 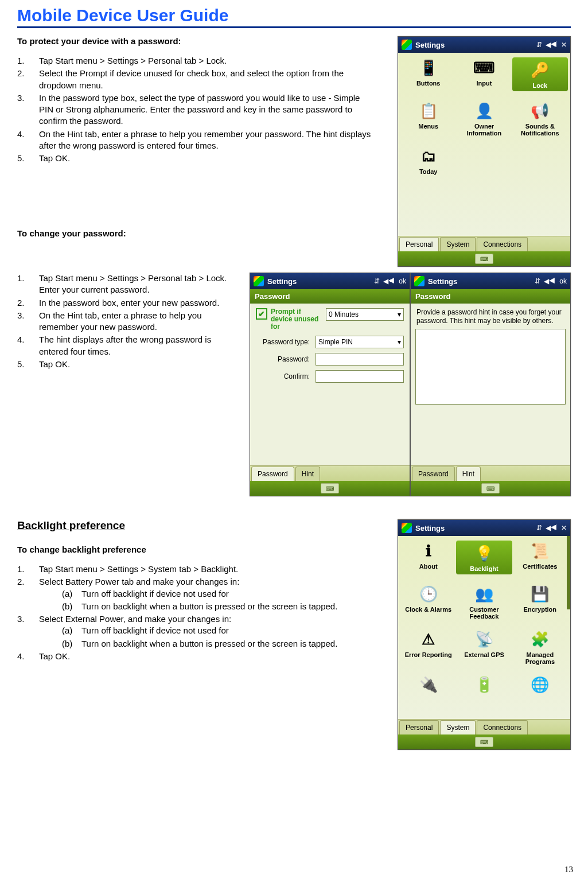 What do you see at coordinates (217, 644) in the screenshot?
I see `sub-step-item: (b)Turn on backlight when a button is pr…` at bounding box center [217, 644].